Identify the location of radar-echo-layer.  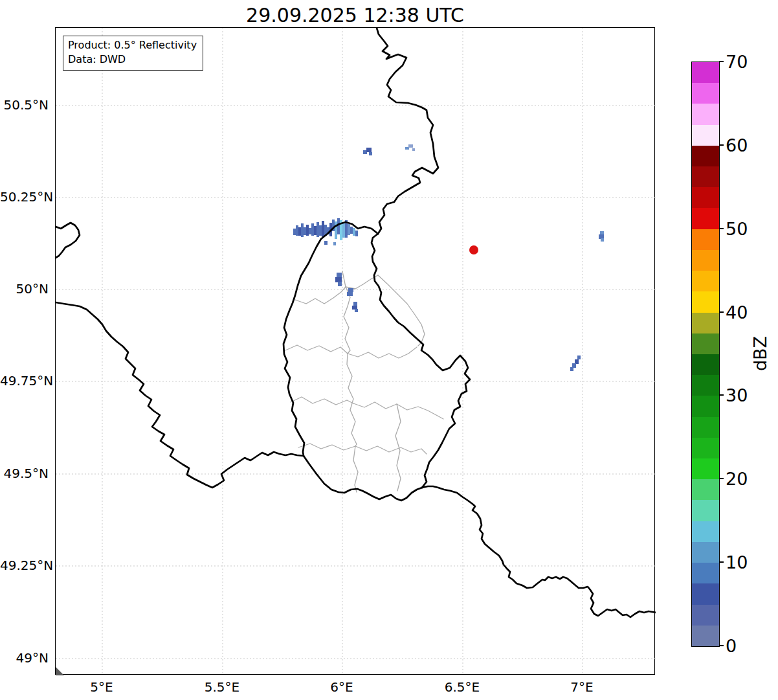
(449, 258).